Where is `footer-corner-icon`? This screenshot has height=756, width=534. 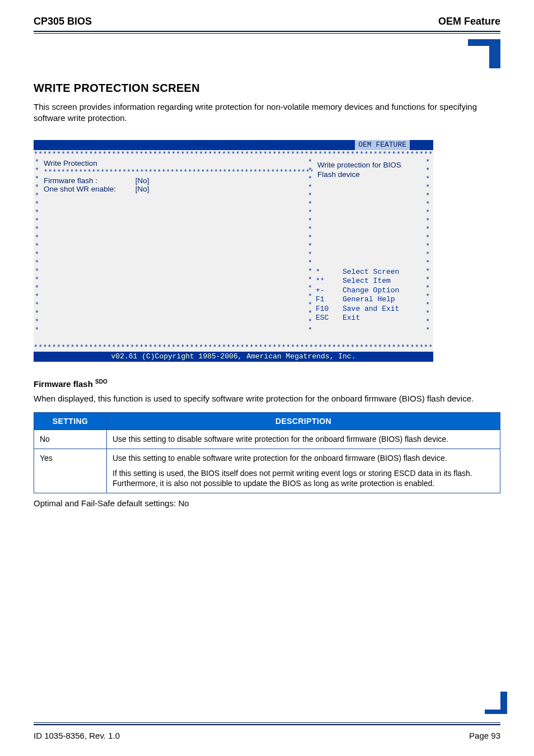 footer-corner-icon is located at coordinates (496, 703).